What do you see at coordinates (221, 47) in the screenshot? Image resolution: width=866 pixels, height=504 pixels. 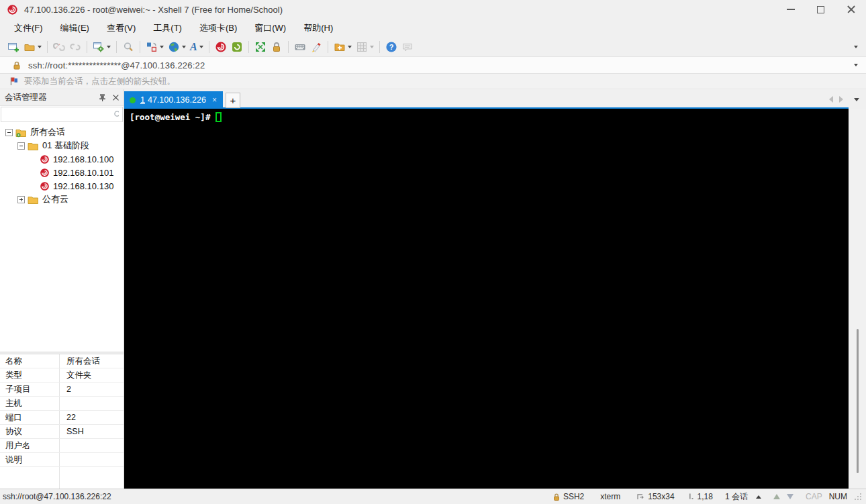 I see `xshell-launch-button` at bounding box center [221, 47].